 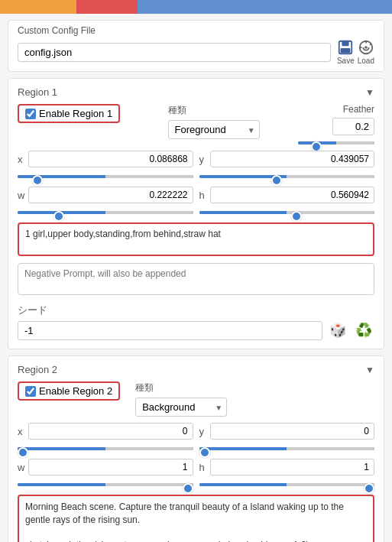 I want to click on region1-chevron: ▼, so click(x=370, y=92).